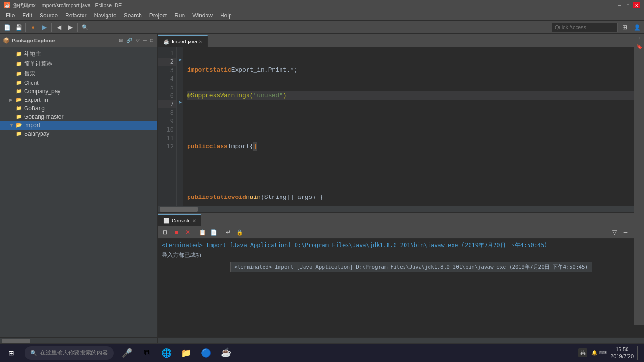 Image resolution: width=644 pixels, height=362 pixels. Describe the element at coordinates (180, 15) in the screenshot. I see `menu-run: Run` at that location.